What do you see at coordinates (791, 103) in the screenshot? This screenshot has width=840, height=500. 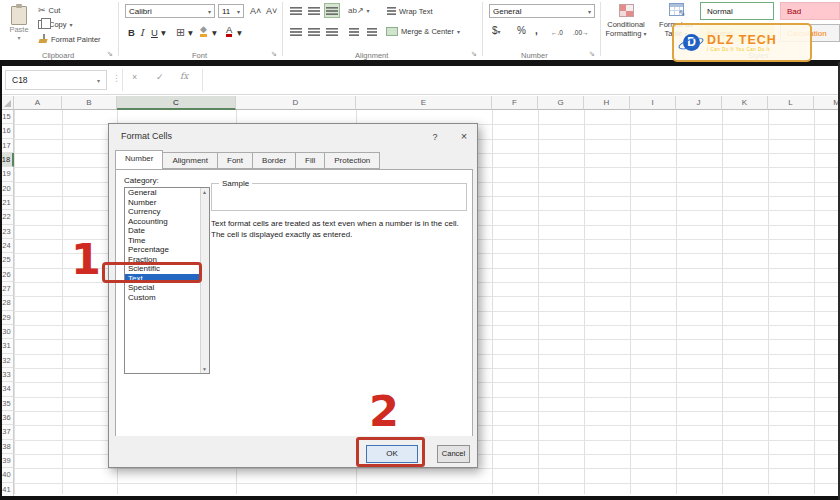 I see `column-header-L: L` at bounding box center [791, 103].